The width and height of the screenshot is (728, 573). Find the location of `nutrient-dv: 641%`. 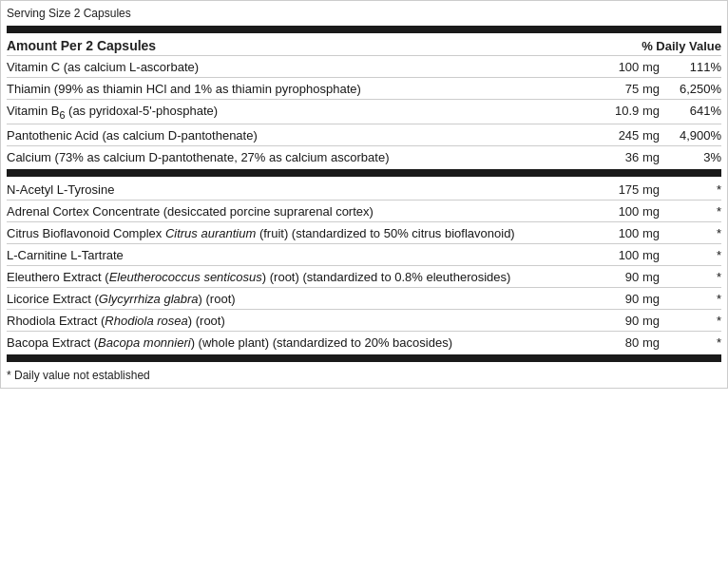

nutrient-dv: 641% is located at coordinates (696, 110).